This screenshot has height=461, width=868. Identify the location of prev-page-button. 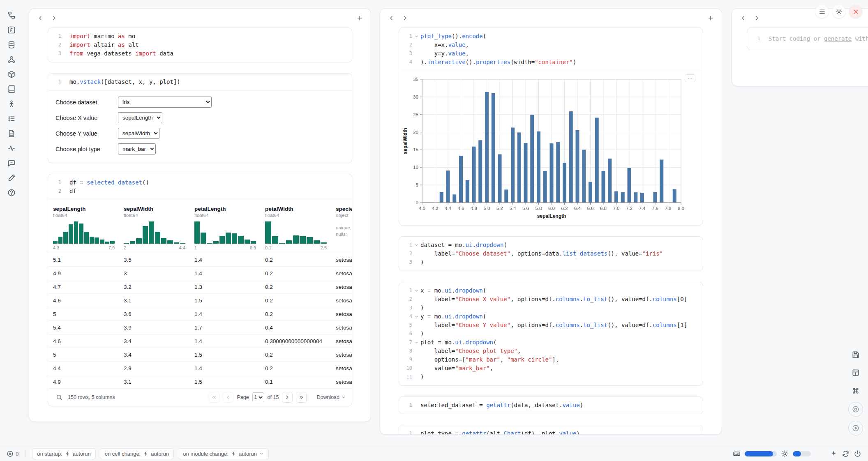
(228, 397).